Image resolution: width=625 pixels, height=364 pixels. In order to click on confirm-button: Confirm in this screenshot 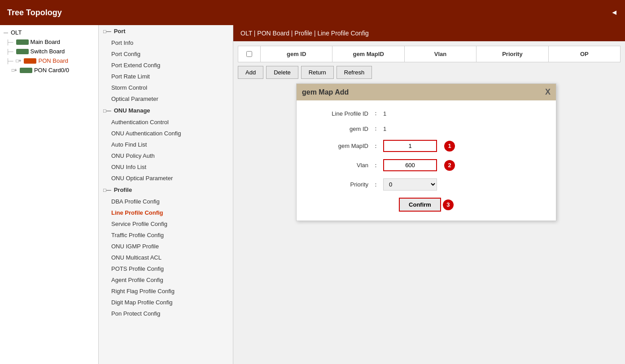, I will do `click(420, 204)`.